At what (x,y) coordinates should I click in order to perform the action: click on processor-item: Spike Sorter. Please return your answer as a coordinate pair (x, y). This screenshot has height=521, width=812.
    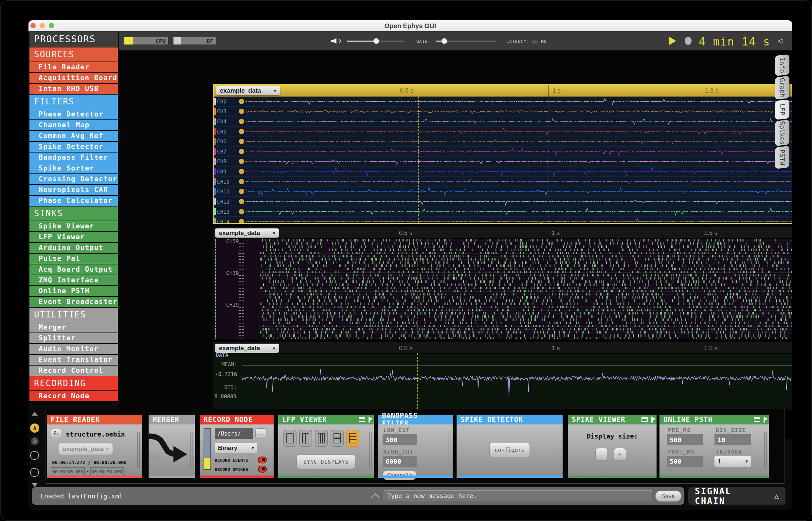
    Looking at the image, I should click on (74, 168).